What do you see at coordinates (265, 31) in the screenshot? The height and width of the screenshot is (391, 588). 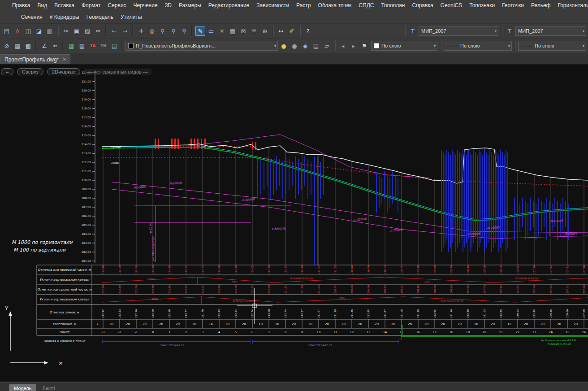 I see `globe-icon: ⊕` at bounding box center [265, 31].